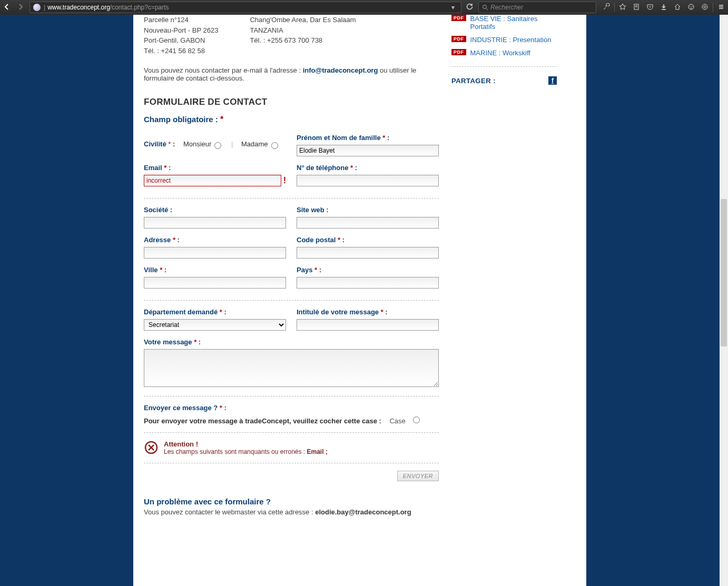 The width and height of the screenshot is (728, 586). I want to click on societe-input, so click(215, 223).